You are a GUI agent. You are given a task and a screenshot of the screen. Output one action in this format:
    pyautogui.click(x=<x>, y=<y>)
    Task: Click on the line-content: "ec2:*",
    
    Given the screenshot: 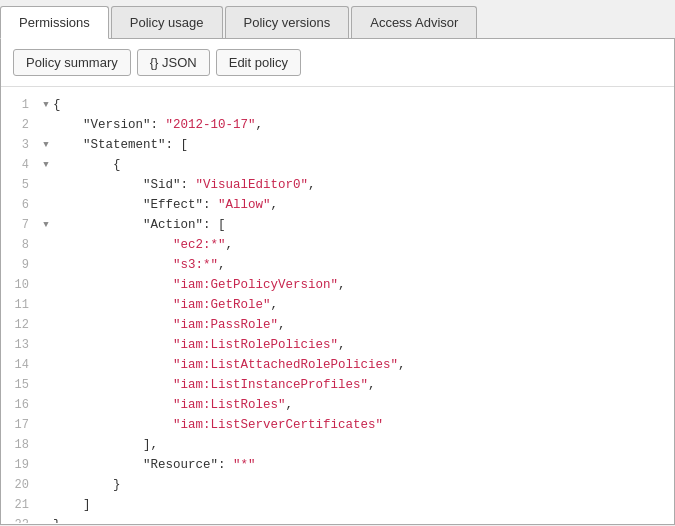 What is the action you would take?
    pyautogui.click(x=364, y=245)
    